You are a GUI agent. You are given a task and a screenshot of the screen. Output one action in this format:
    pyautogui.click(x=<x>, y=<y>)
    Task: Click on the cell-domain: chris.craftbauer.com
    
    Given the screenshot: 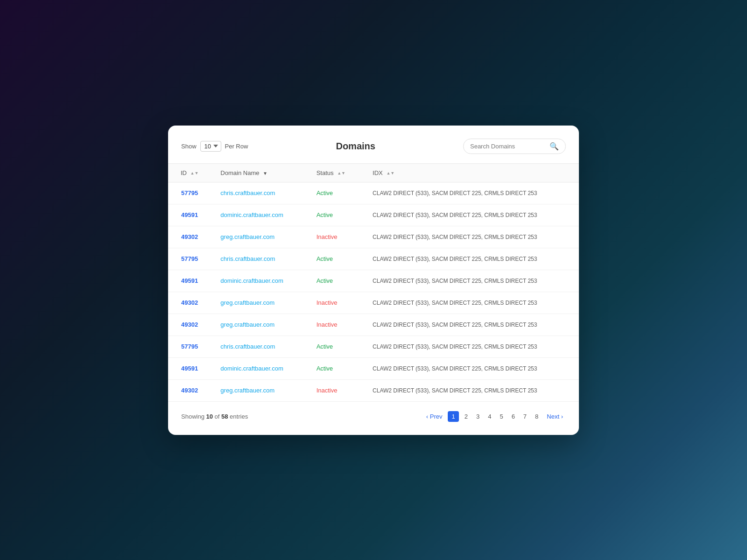 What is the action you would take?
    pyautogui.click(x=259, y=193)
    